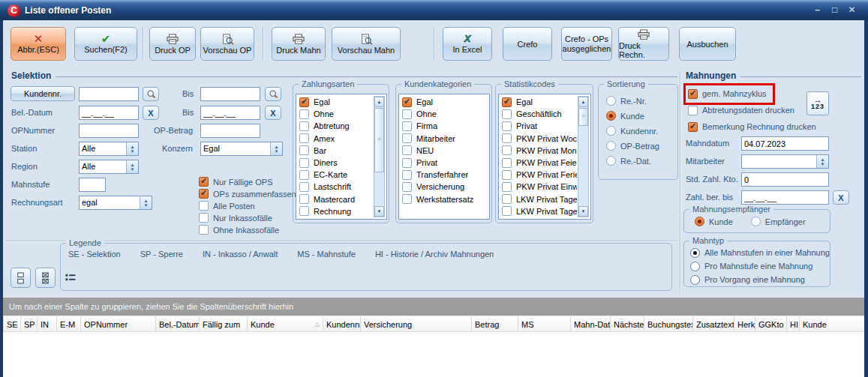 This screenshot has width=868, height=377. I want to click on grid-column-header: Fällig zum△, so click(224, 324).